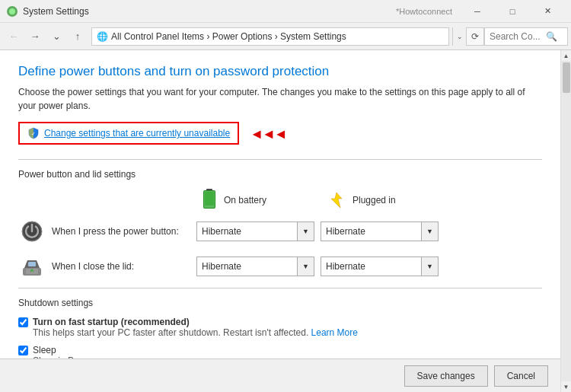 This screenshot has height=392, width=571. I want to click on shield-icon: ✓, so click(33, 133).